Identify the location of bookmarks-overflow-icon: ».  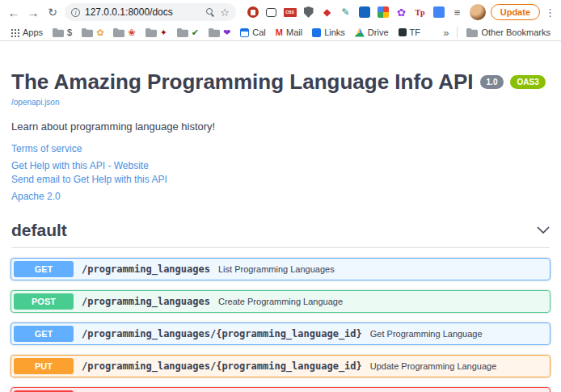
(446, 32).